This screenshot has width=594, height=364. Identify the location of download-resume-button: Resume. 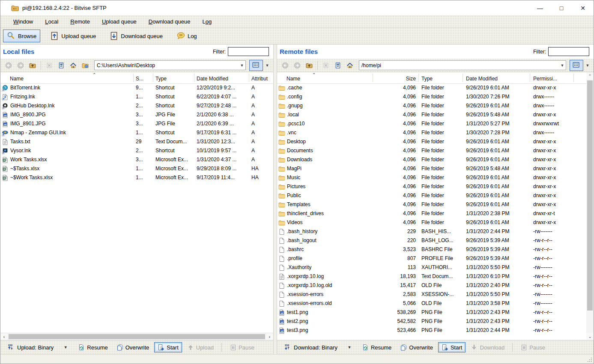
(377, 347).